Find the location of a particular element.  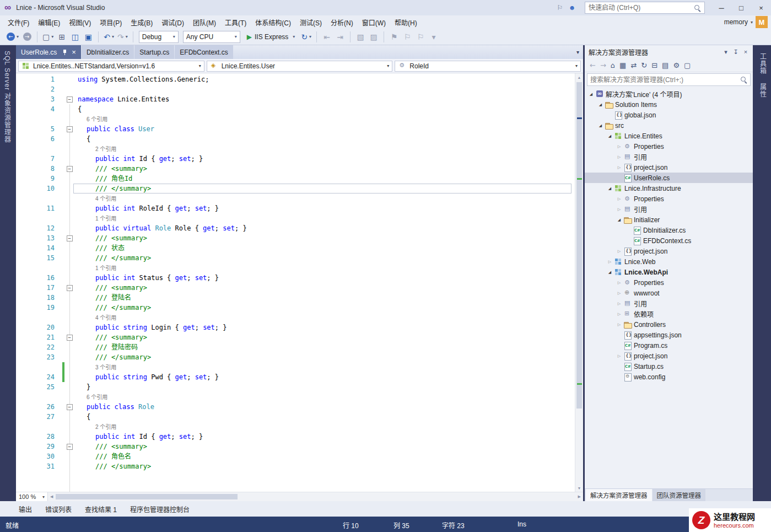

dock-tab-工具箱: 工具箱 is located at coordinates (763, 64).